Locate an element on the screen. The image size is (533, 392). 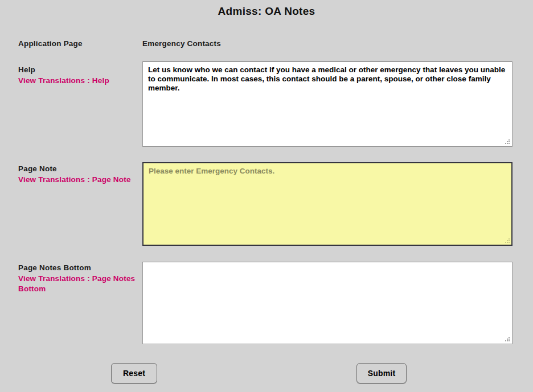
page-notes-bottom-textarea is located at coordinates (327, 303).